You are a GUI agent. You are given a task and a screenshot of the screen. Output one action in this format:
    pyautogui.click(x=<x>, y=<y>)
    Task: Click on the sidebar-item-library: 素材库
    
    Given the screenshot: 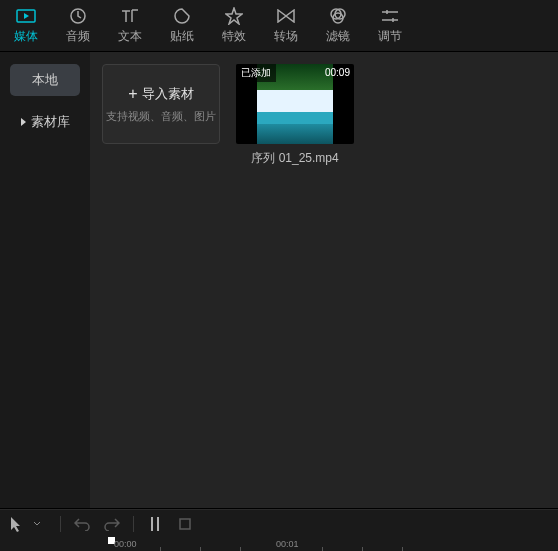 What is the action you would take?
    pyautogui.click(x=45, y=122)
    